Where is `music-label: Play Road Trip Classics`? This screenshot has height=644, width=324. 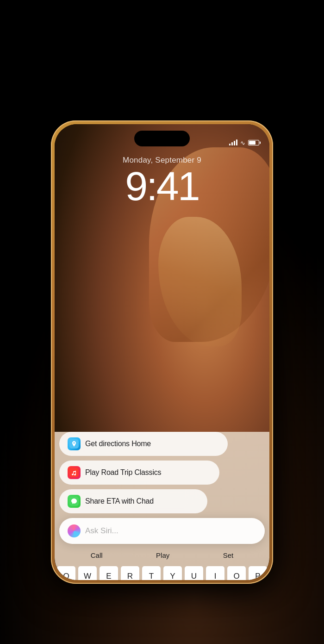 music-label: Play Road Trip Classics is located at coordinates (123, 473).